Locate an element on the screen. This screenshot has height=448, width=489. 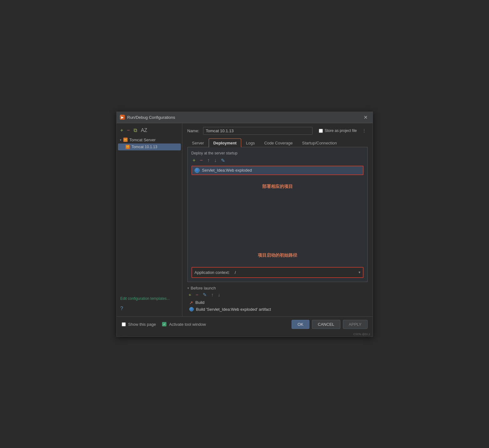
app-context-dropdown-button: ▾ is located at coordinates (359, 272).